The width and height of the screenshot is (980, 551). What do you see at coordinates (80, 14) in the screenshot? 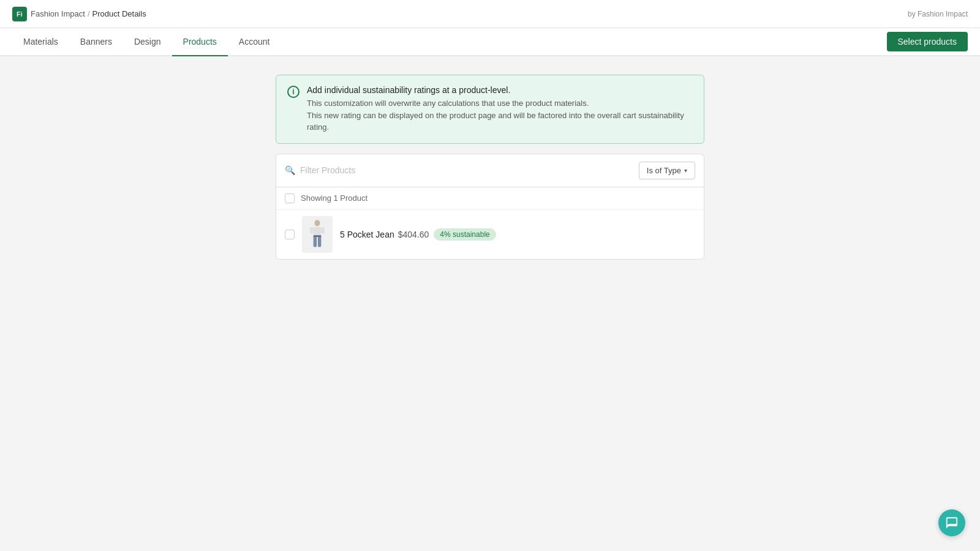
I see `header-left: Fi Fashion Impact / Product Details` at bounding box center [80, 14].